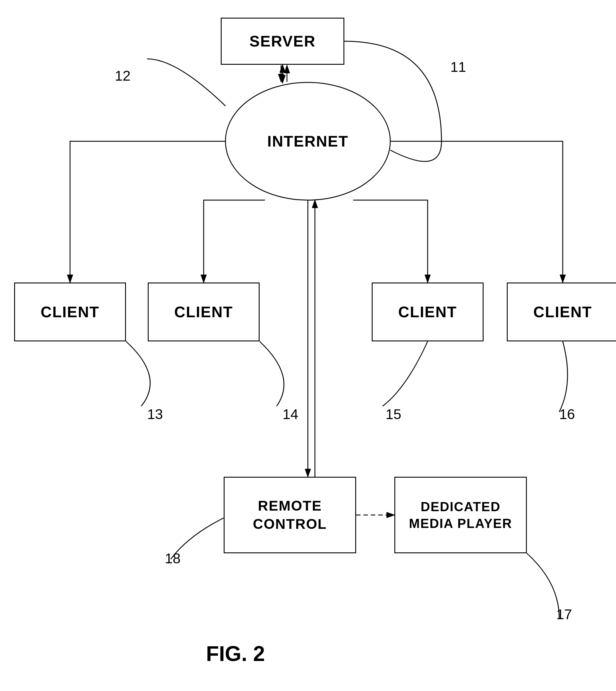  What do you see at coordinates (428, 312) in the screenshot?
I see `client3-label: CLIENT` at bounding box center [428, 312].